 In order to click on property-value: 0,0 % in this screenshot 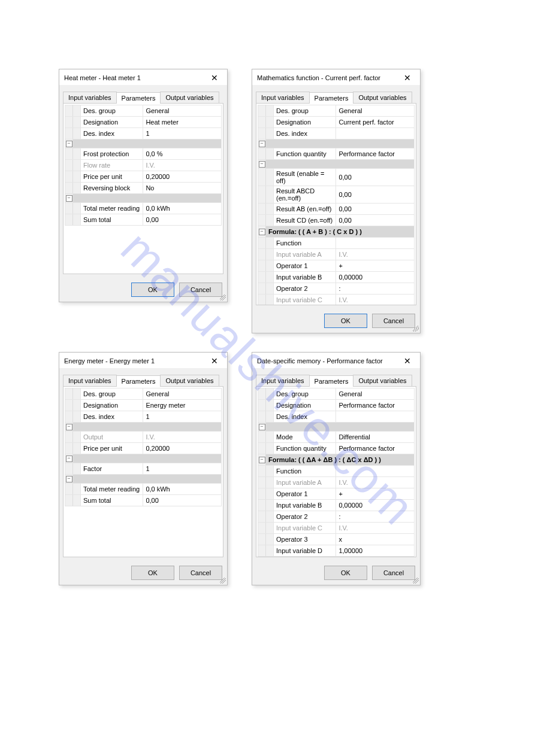, I will do `click(182, 154)`.